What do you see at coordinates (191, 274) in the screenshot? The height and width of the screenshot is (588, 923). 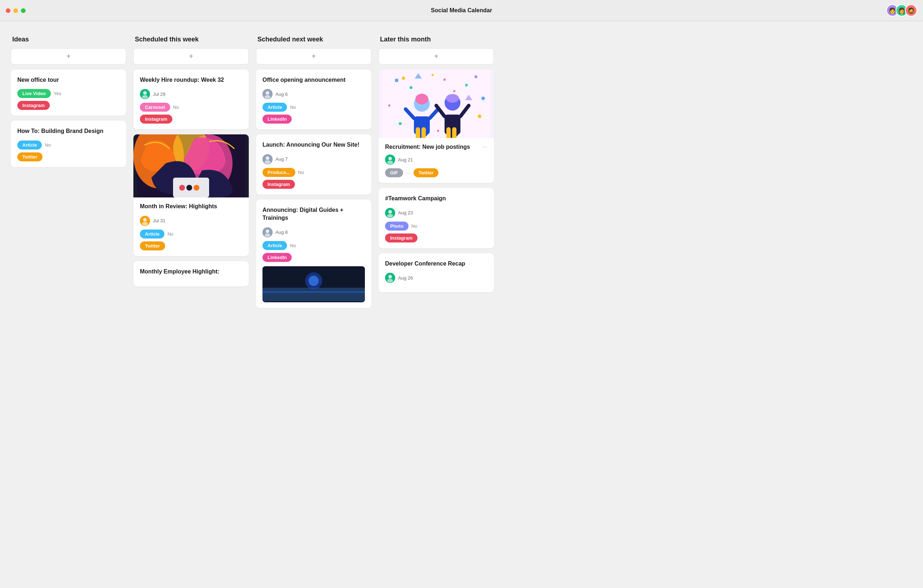 I see `card-monthly-employee: Monthly Employee Highlight:` at bounding box center [191, 274].